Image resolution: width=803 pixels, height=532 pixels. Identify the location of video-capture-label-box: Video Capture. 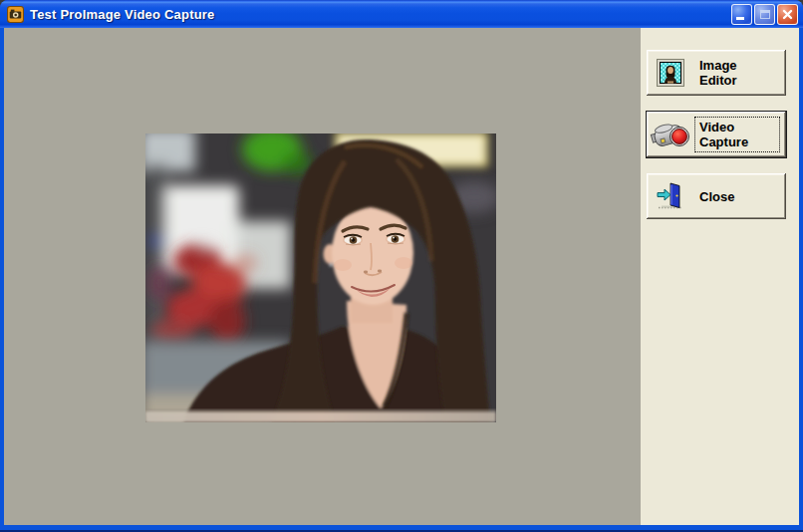
(737, 134).